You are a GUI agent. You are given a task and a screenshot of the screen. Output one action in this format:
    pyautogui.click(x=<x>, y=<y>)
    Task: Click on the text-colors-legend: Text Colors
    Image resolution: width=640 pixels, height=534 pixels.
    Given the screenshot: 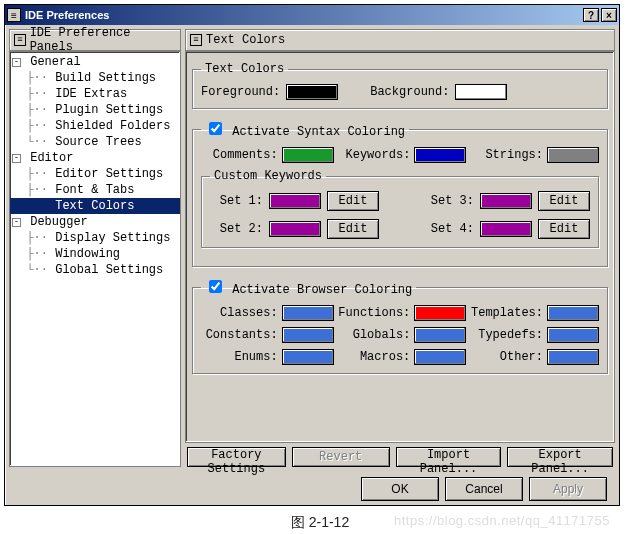 What is the action you would take?
    pyautogui.click(x=244, y=69)
    